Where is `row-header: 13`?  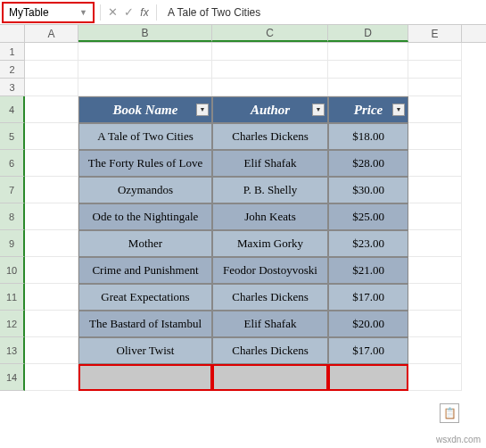
row-header: 13 is located at coordinates (12, 351).